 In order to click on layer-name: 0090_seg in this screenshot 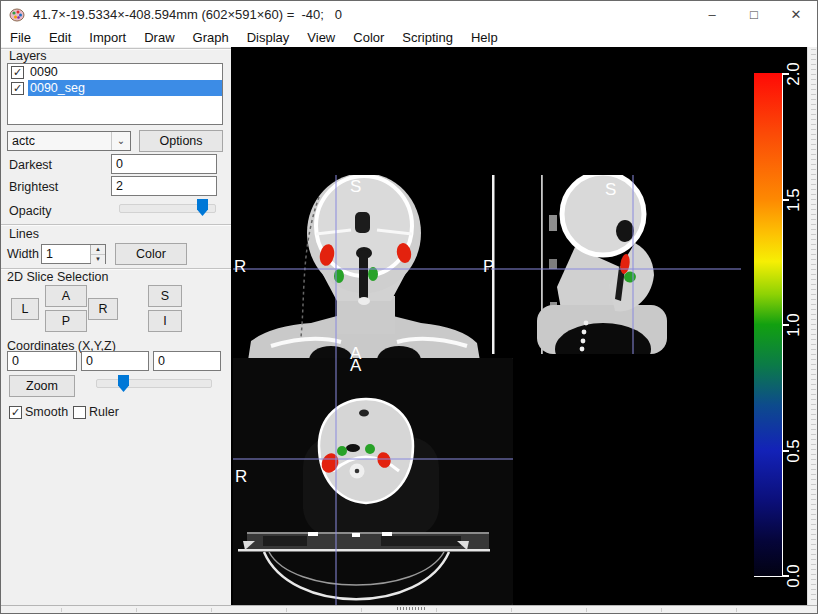, I will do `click(125, 88)`.